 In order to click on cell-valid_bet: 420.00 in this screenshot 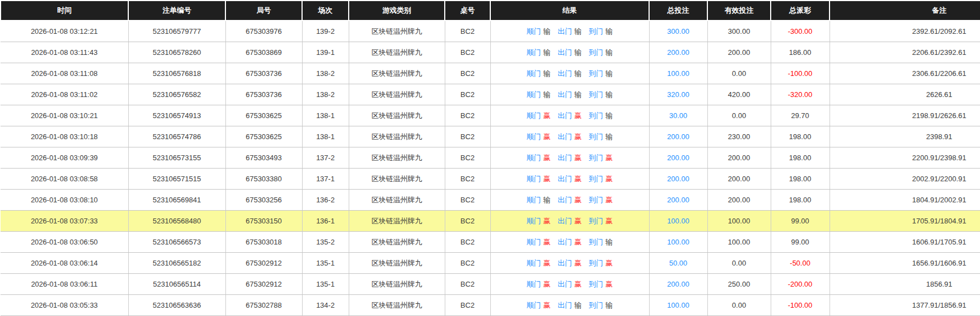, I will do `click(739, 95)`.